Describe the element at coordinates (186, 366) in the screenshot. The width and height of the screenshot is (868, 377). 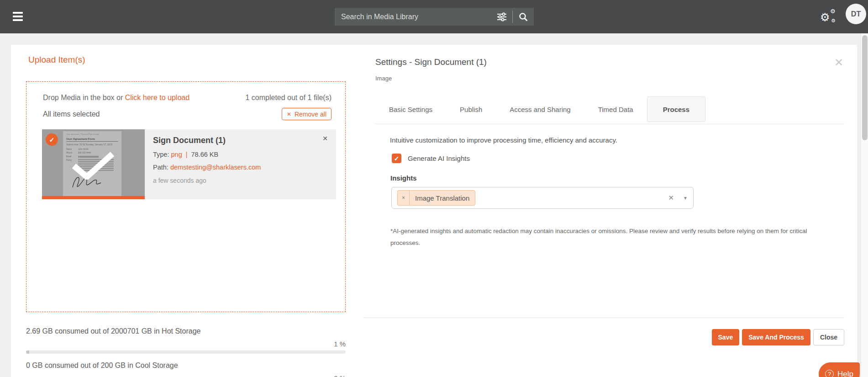
I see `cool-storage-label: 0 GB consumed out of 200 GB in Cool Stor…` at that location.